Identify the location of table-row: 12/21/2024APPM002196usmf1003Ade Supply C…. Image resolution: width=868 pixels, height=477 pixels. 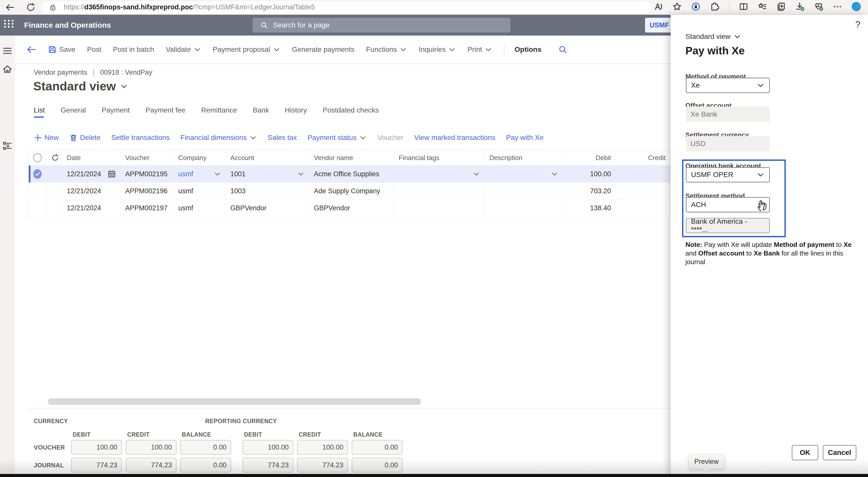
(350, 191).